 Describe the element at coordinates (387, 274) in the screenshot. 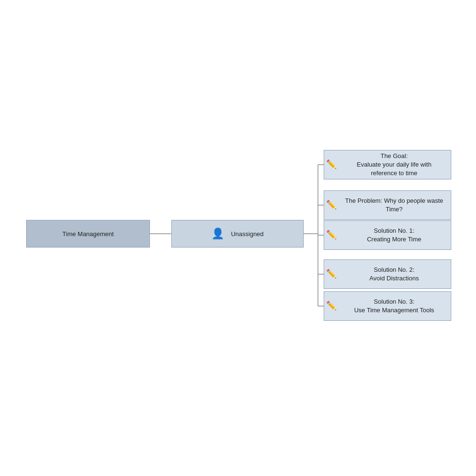

I see `leaf-node-4: ✏️ Solution No. 2:Avoid Distractions` at that location.